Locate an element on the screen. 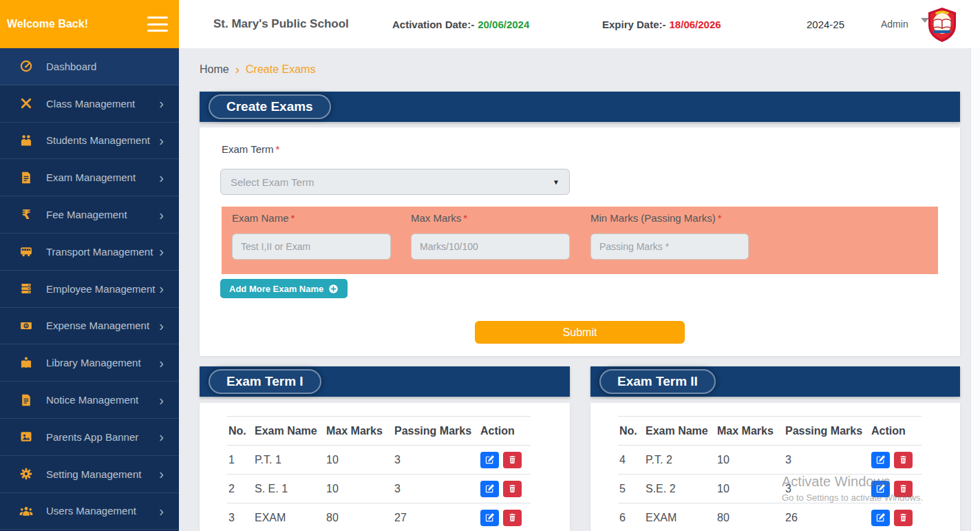  hamburger-menu-icon is located at coordinates (158, 24).